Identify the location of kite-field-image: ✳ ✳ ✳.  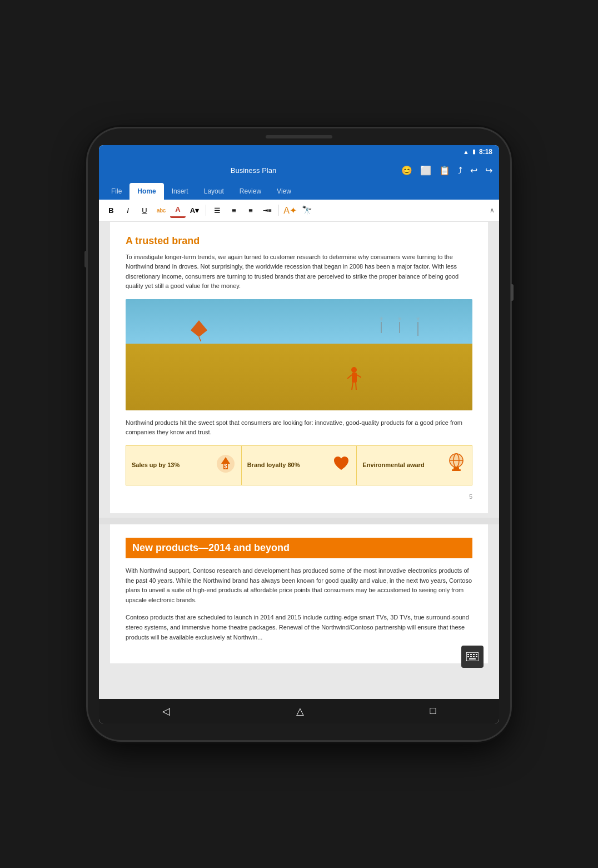
(299, 355).